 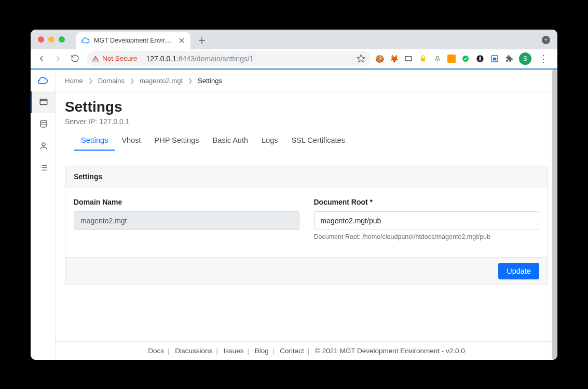 I want to click on forward-button, so click(x=58, y=59).